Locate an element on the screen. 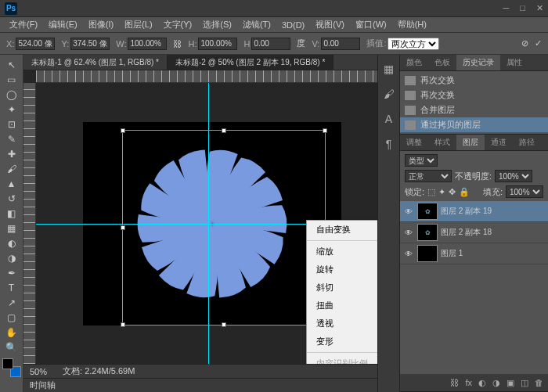 The width and height of the screenshot is (548, 392). type-tool: T is located at coordinates (12, 288).